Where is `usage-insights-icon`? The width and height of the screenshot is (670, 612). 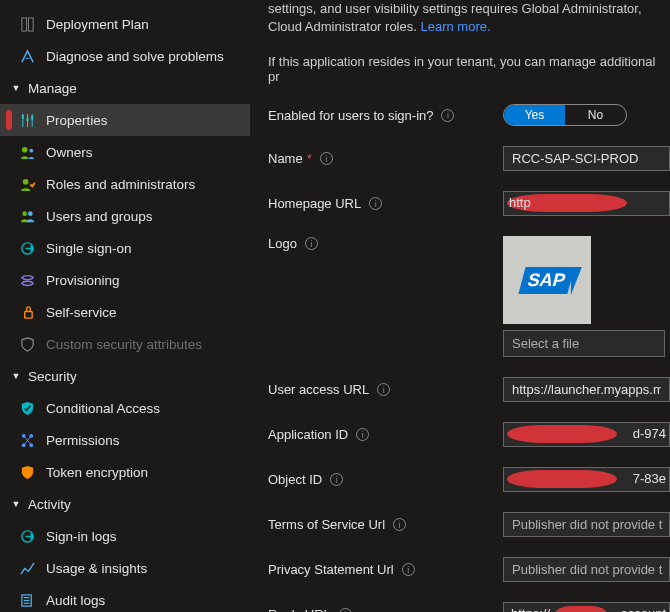 usage-insights-icon is located at coordinates (27, 568).